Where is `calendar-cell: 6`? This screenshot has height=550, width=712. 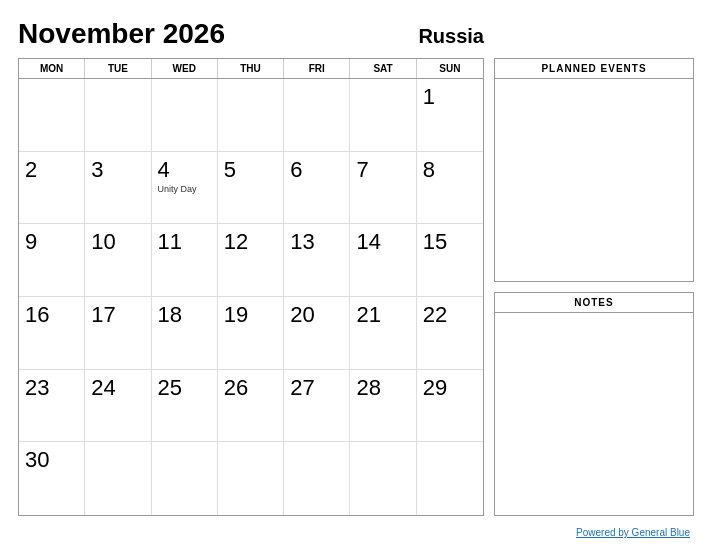 calendar-cell: 6 is located at coordinates (317, 188).